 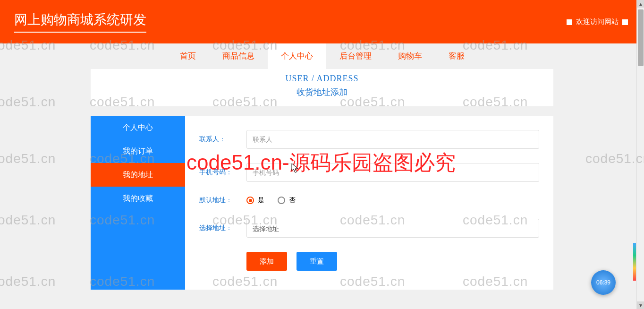 I want to click on submit-button: 添加, so click(x=267, y=261).